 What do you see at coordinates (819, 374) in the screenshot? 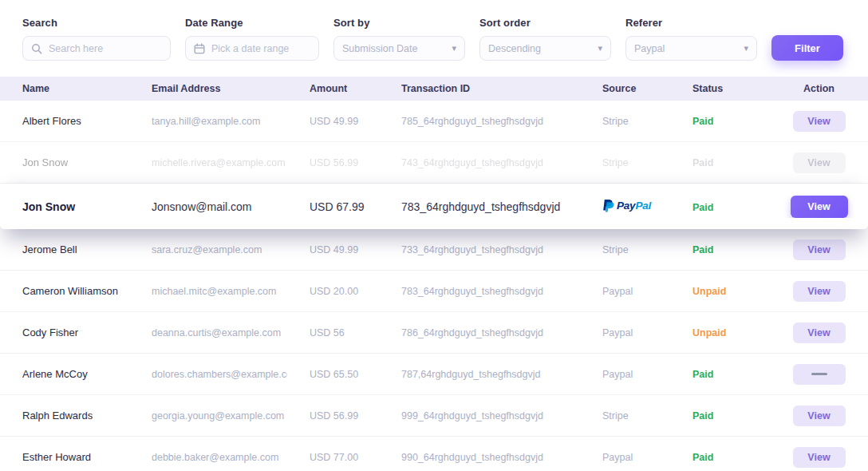
I see `cell-action` at bounding box center [819, 374].